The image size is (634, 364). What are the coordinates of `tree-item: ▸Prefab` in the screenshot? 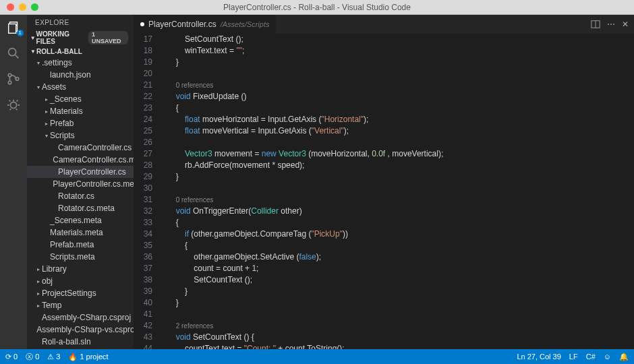 It's located at (80, 123).